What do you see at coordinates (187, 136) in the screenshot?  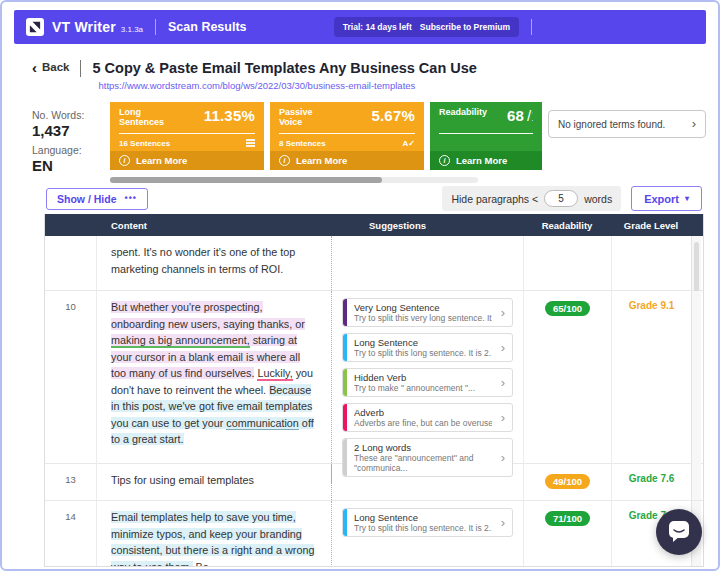 I see `metric-card-long-sentences: Long Sentences 11.35% 16 Sentences i Lea…` at bounding box center [187, 136].